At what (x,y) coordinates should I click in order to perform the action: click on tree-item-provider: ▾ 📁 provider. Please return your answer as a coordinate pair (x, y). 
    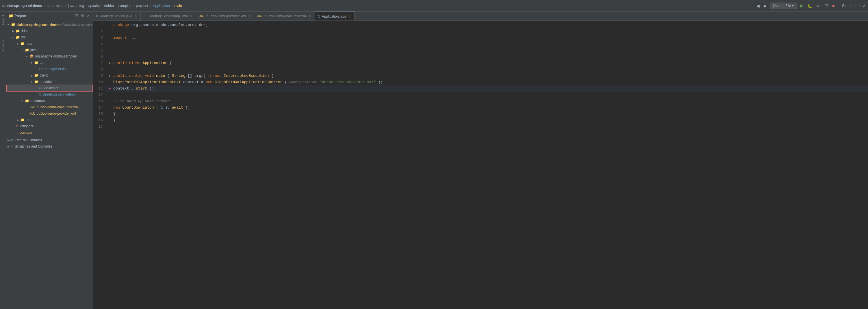
    Looking at the image, I should click on (50, 81).